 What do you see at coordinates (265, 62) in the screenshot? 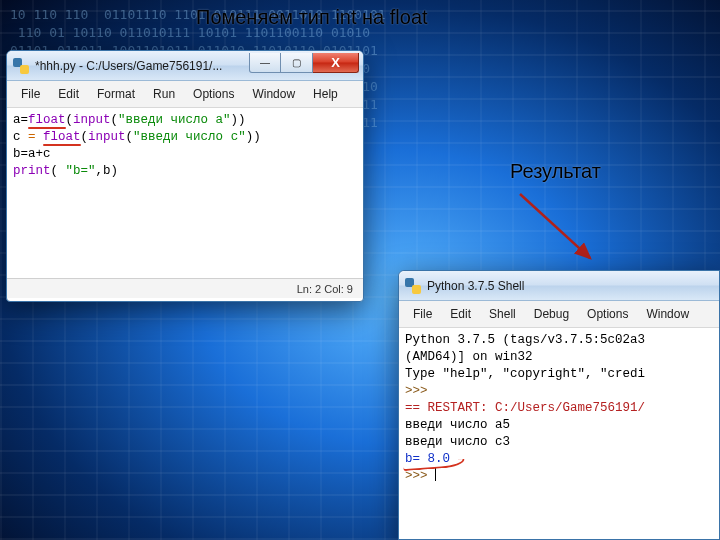
I see `minimize-glyph: —` at bounding box center [265, 62].